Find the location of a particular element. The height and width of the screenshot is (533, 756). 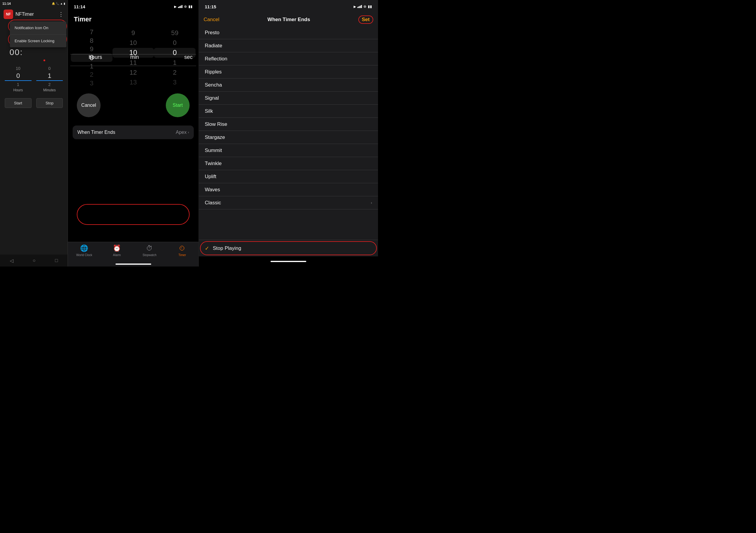

hours-top-val: 10 is located at coordinates (18, 68).